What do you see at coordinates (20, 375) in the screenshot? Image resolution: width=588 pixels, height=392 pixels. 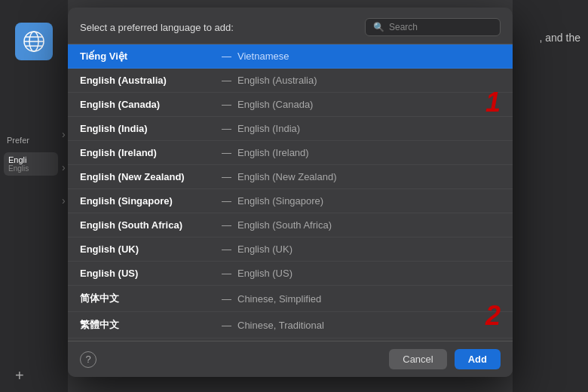 I see `plus-icon: +` at bounding box center [20, 375].